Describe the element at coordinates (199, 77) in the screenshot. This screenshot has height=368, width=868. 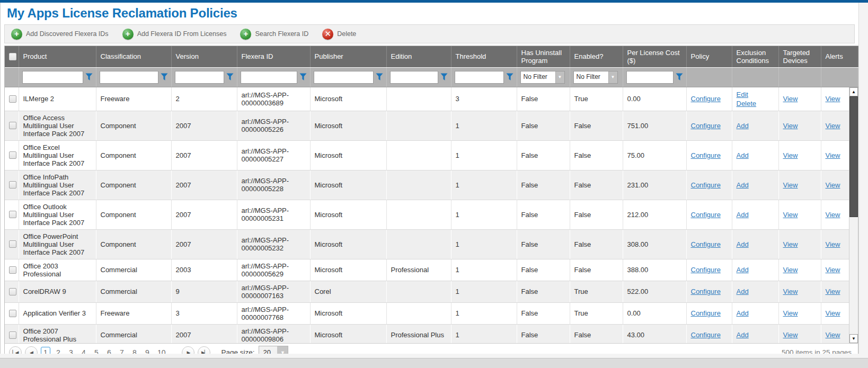
I see `filter-input-version` at that location.